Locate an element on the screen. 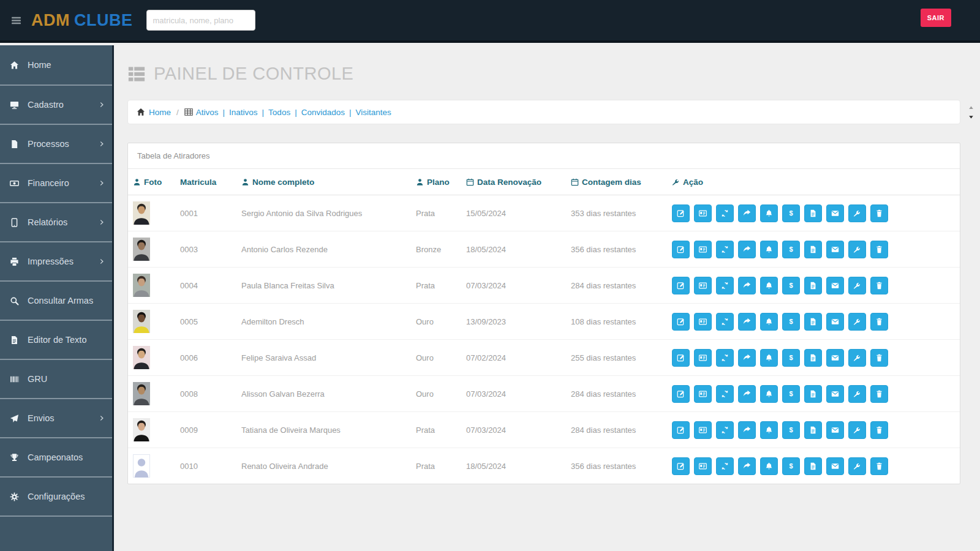 The image size is (980, 551). sidebar-item-envios: Envios is located at coordinates (56, 418).